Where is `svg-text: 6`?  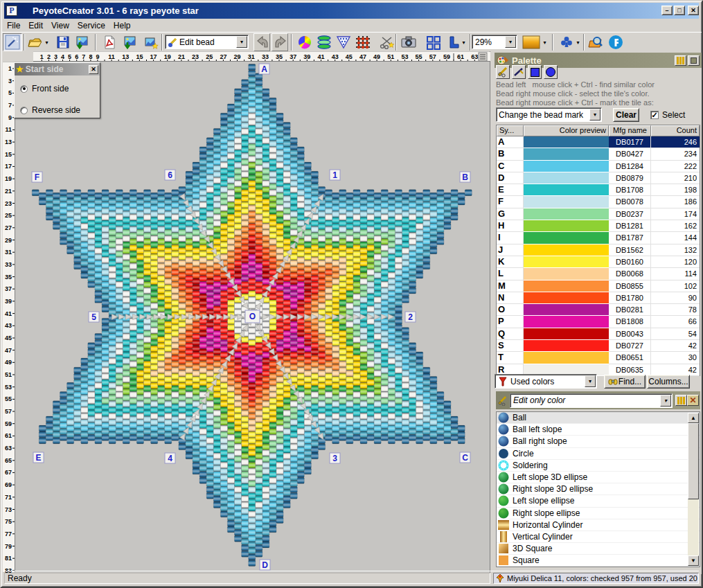 svg-text: 6 is located at coordinates (76, 57).